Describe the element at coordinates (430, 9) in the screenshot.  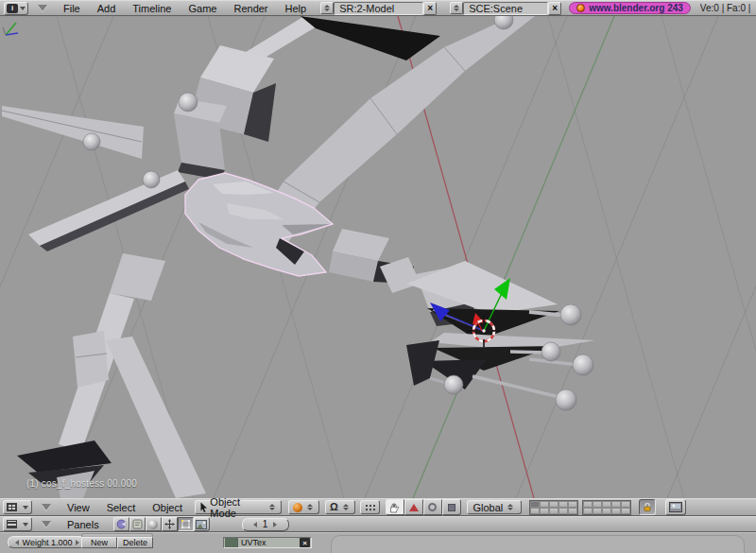
I see `screen-close-button: ×` at that location.